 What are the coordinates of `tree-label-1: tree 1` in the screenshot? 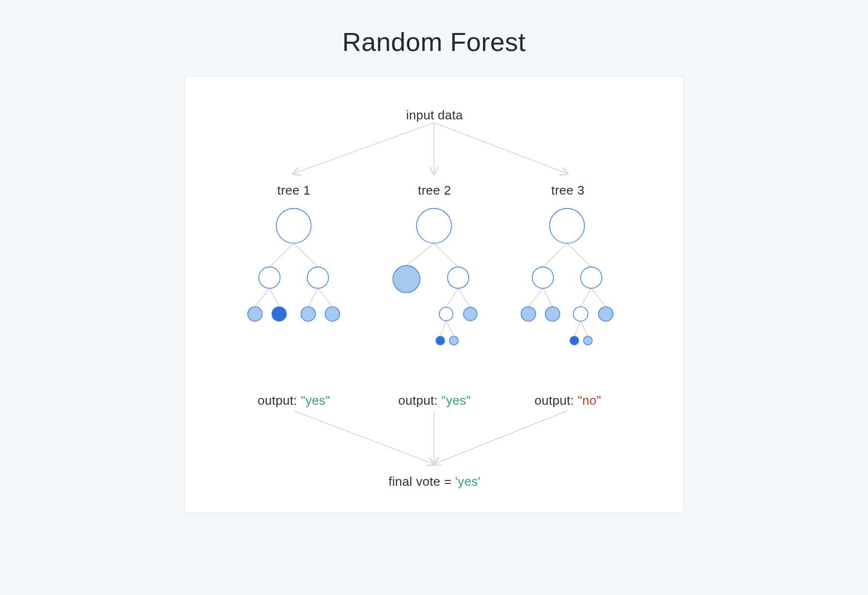 It's located at (294, 190).